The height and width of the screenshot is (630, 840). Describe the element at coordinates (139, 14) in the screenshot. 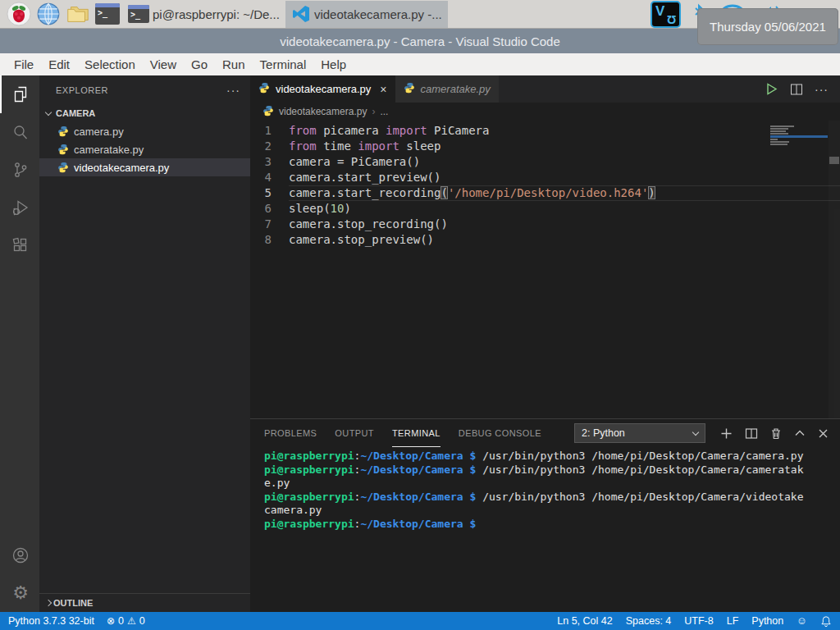

I see `terminal-window-icon: >_` at that location.